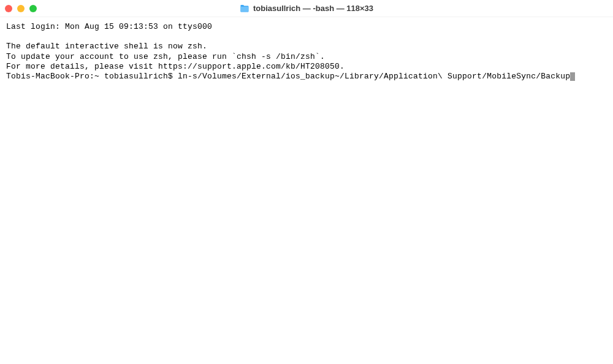  I want to click on terminal-line-zsh-1: The default interactive shell is now zsh…, so click(306, 47).